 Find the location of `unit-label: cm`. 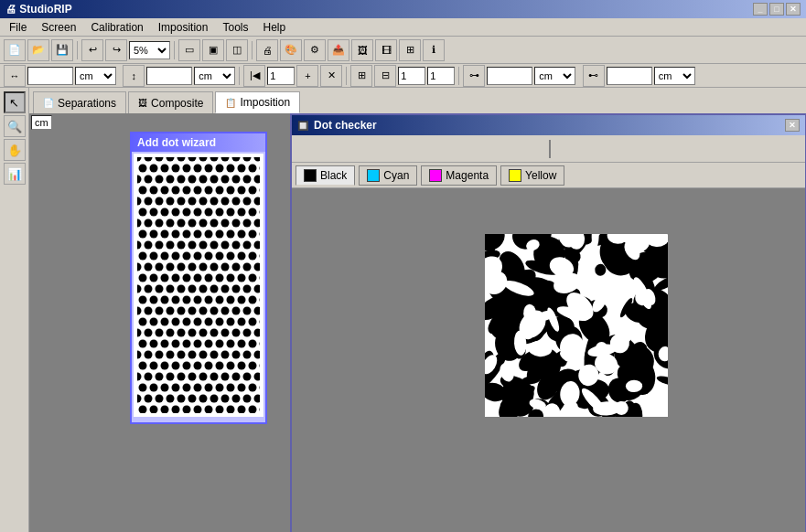

unit-label: cm is located at coordinates (42, 122).